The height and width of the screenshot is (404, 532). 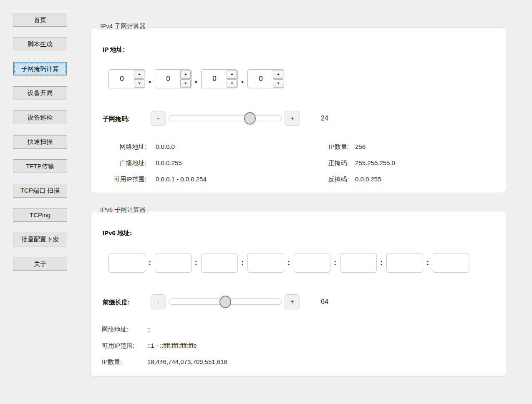 I want to click on ipv4-octet3-spin-buttons, so click(x=232, y=79).